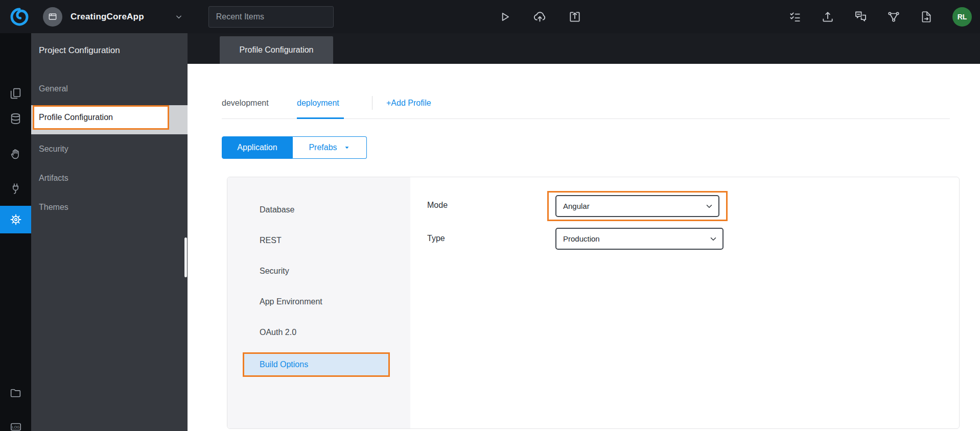  I want to click on api-plug-icon, so click(15, 188).